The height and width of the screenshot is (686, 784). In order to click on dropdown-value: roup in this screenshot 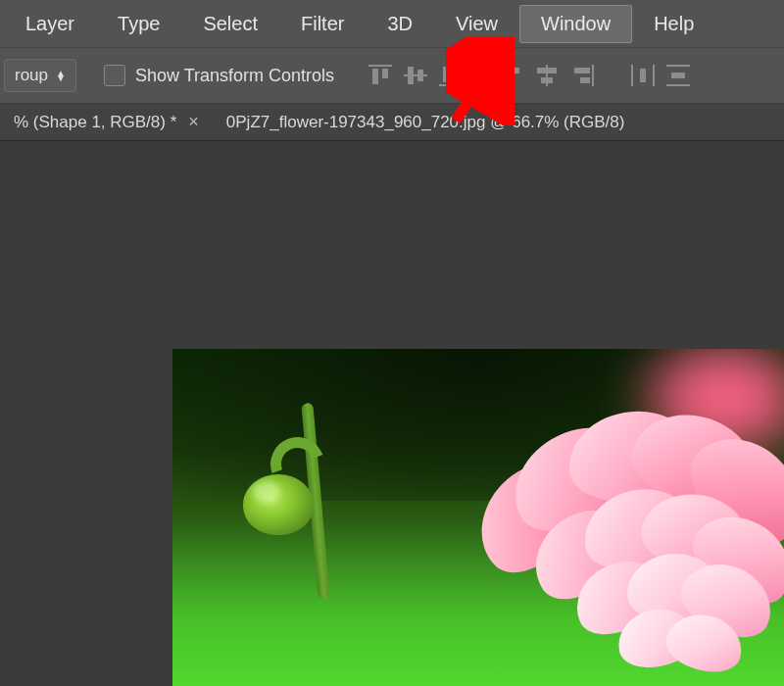, I will do `click(31, 75)`.